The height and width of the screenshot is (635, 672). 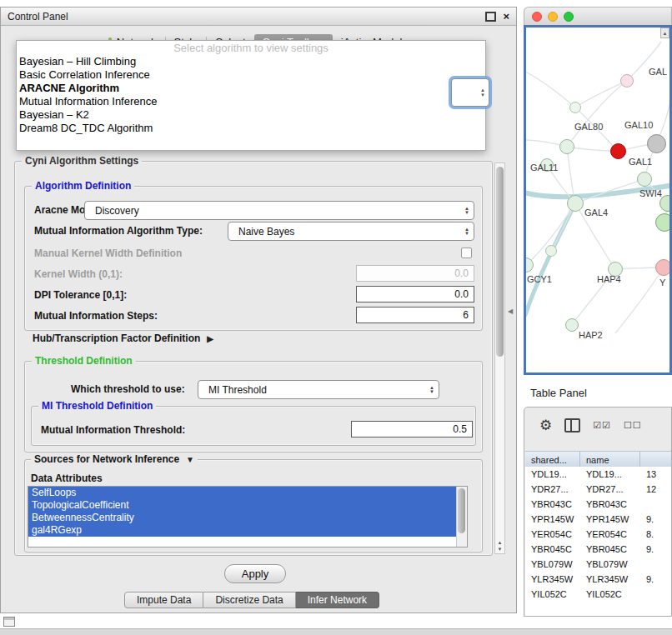 I want to click on algorithm-option: ARACNE Algorithm, so click(x=251, y=88).